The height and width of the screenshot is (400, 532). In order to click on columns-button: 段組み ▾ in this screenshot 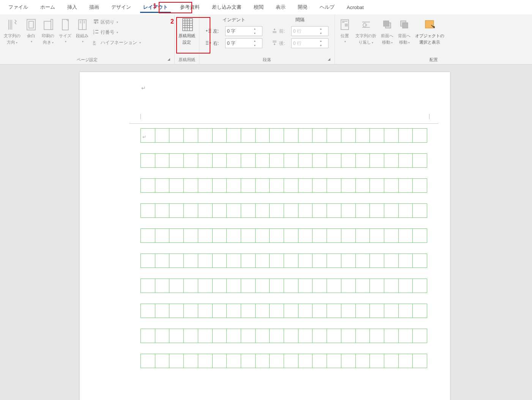, I will do `click(82, 30)`.